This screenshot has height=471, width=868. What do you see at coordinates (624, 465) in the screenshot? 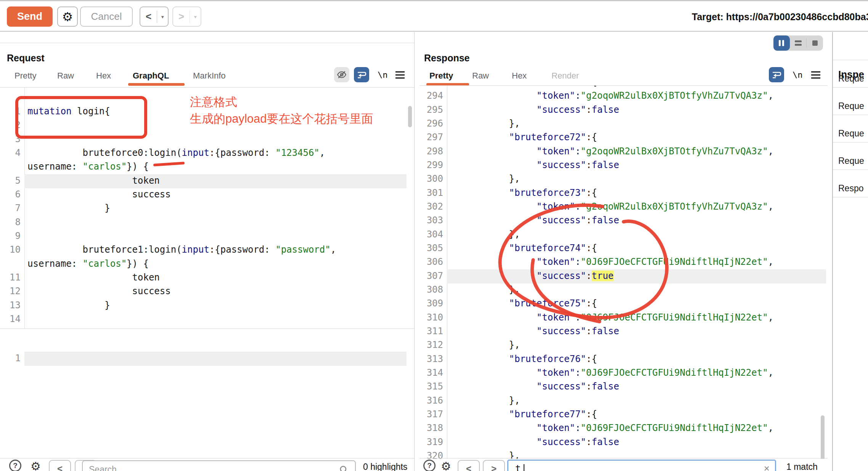
I see `response-search-bar: ? ⚙ < > t × 1 match` at bounding box center [624, 465].